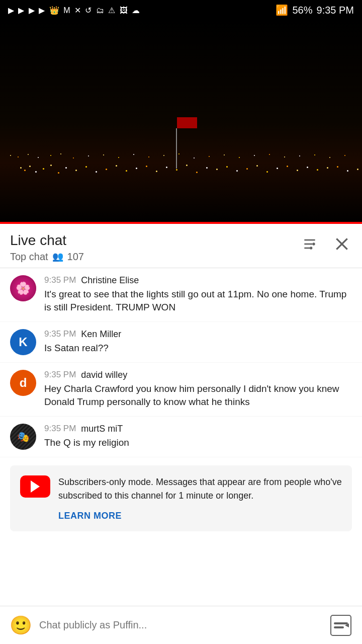 Image resolution: width=362 pixels, height=644 pixels. I want to click on top-chat-label: Top chat, so click(29, 257).